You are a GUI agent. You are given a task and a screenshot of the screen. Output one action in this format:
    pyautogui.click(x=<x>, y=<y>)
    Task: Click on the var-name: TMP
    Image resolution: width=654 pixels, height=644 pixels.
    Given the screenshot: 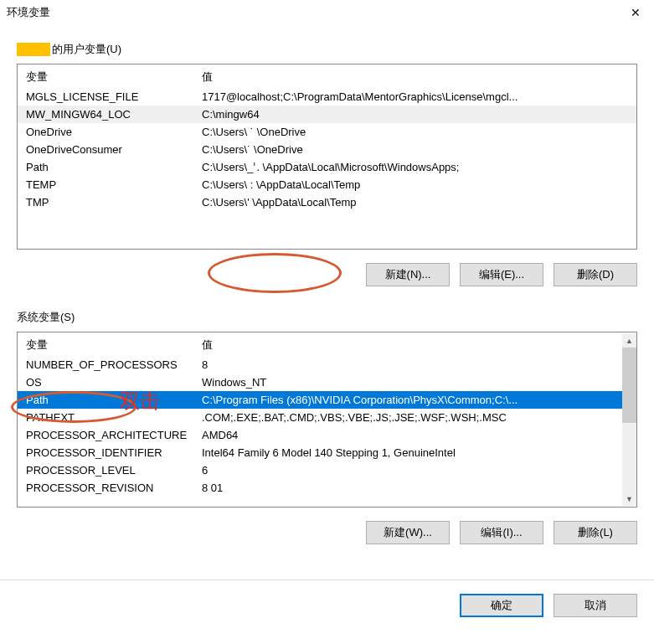 What is the action you would take?
    pyautogui.click(x=114, y=203)
    